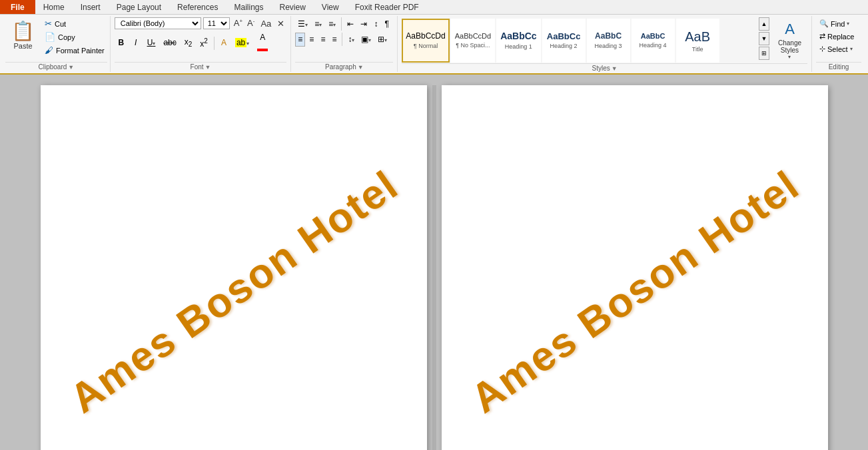 This screenshot has width=868, height=450. I want to click on change-styles-icon: A, so click(790, 29).